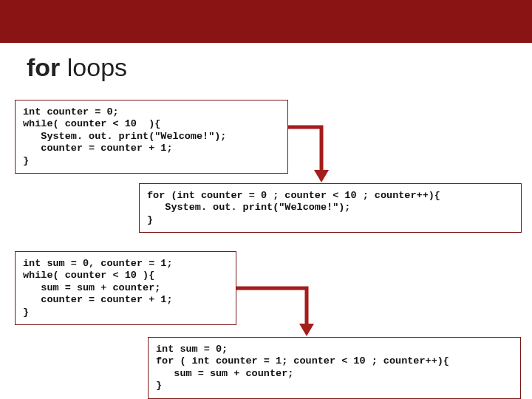 This screenshot has width=532, height=399. What do you see at coordinates (126, 288) in the screenshot?
I see `code-while-example-2: int sum = 0, counter = 1; while( counter…` at bounding box center [126, 288].